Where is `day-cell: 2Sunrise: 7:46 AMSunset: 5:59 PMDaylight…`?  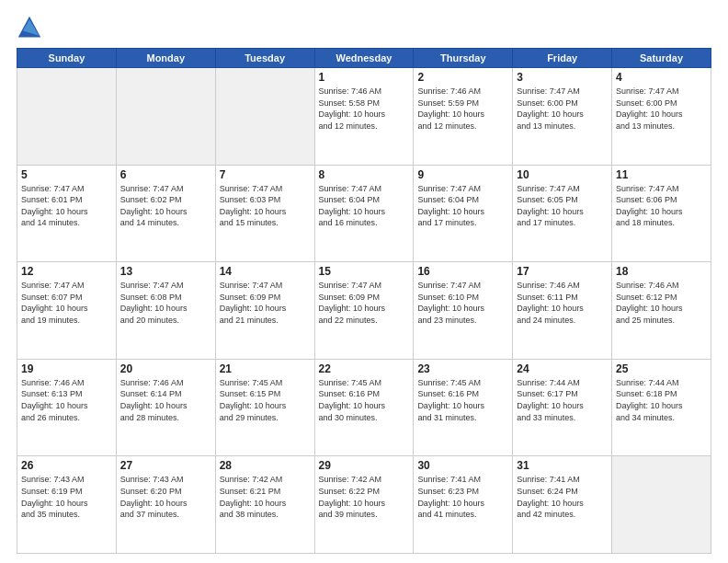
day-cell: 2Sunrise: 7:46 AMSunset: 5:59 PMDaylight… is located at coordinates (463, 117).